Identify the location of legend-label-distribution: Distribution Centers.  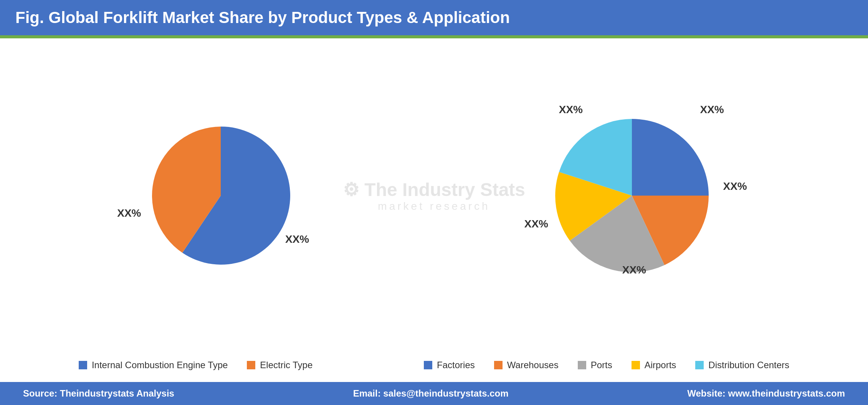
(749, 365).